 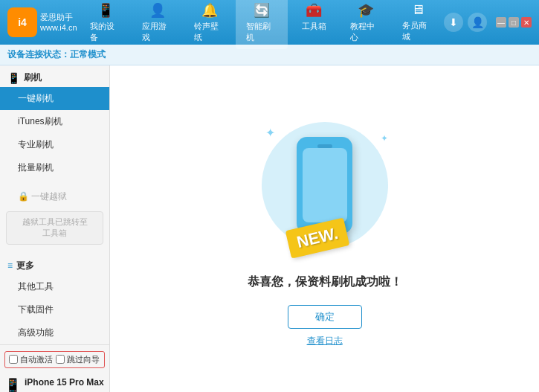 What do you see at coordinates (501, 22) in the screenshot?
I see `minimize-button: —` at bounding box center [501, 22].